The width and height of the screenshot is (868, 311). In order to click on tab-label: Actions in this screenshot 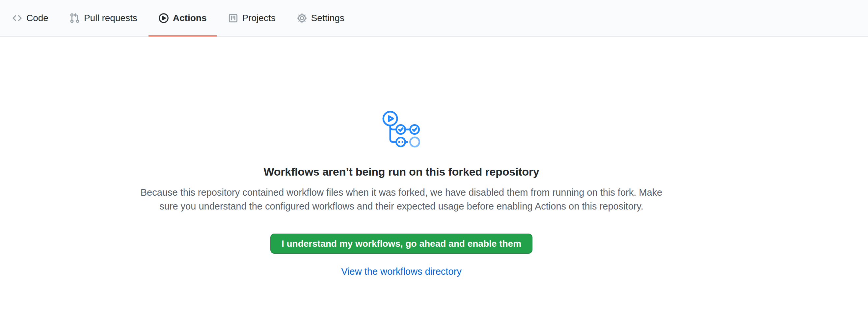, I will do `click(190, 18)`.